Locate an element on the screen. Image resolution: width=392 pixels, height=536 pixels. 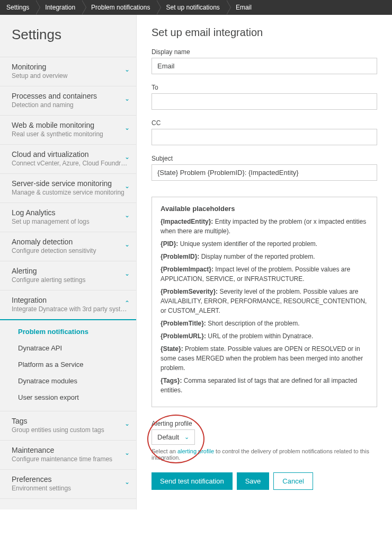
subnav-item-user-session-export: User session export is located at coordinates (68, 398).